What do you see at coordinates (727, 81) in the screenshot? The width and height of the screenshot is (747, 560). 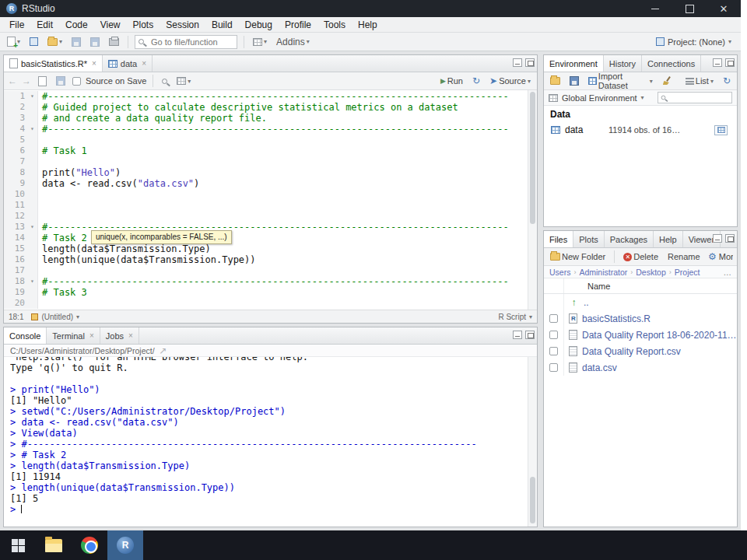 I see `refresh-button: ↻` at bounding box center [727, 81].